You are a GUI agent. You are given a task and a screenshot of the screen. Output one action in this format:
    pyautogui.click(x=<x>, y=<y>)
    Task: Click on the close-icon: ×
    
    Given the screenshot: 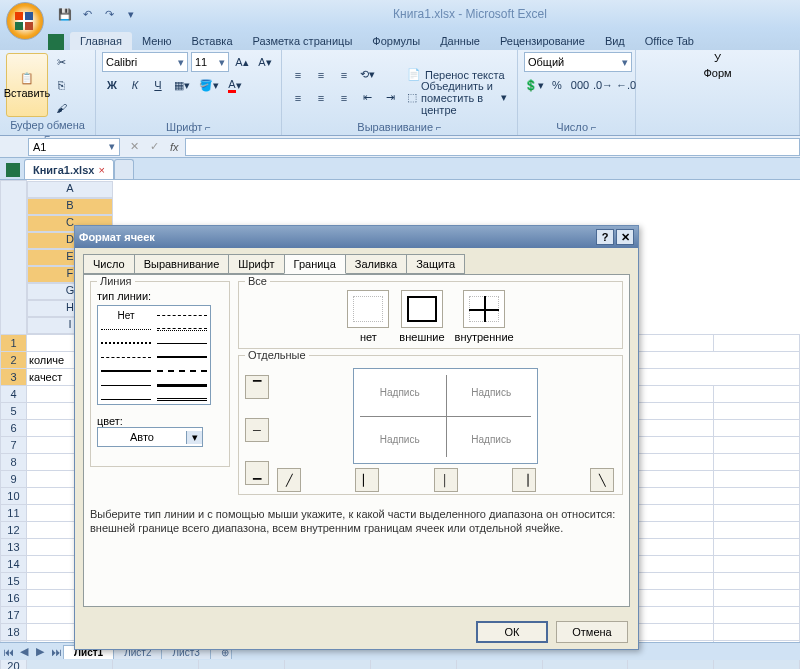 What is the action you would take?
    pyautogui.click(x=101, y=170)
    